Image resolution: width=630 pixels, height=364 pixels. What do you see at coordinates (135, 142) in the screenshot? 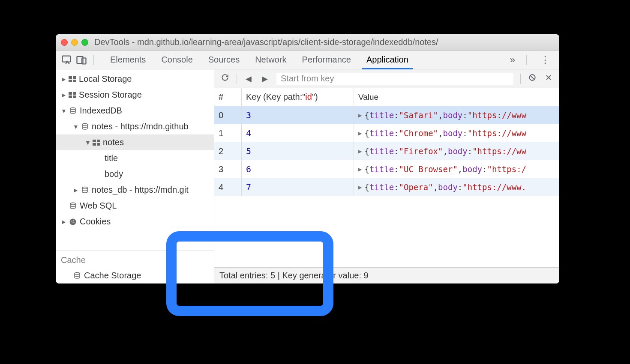
I see `tree-item-notes: ▼notes` at bounding box center [135, 142].